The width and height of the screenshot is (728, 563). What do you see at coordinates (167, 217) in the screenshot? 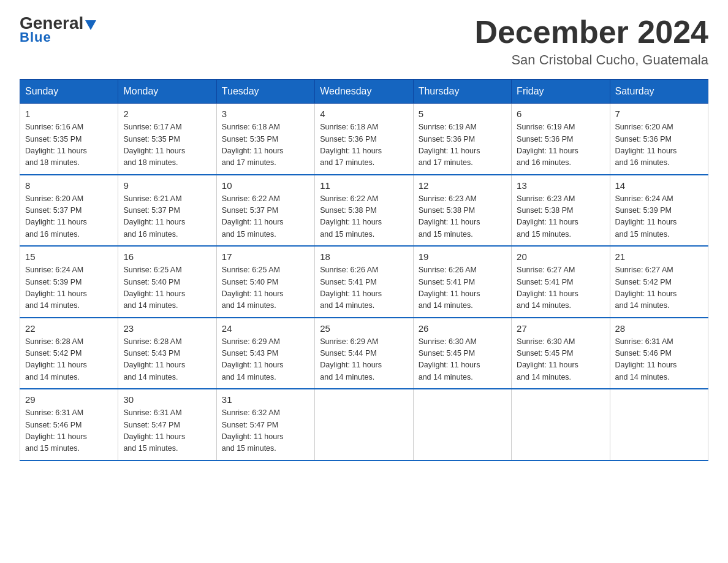
I see `day-info: Sunrise: 6:21 AMSunset: 5:37 PMDaylight:…` at bounding box center [167, 217].